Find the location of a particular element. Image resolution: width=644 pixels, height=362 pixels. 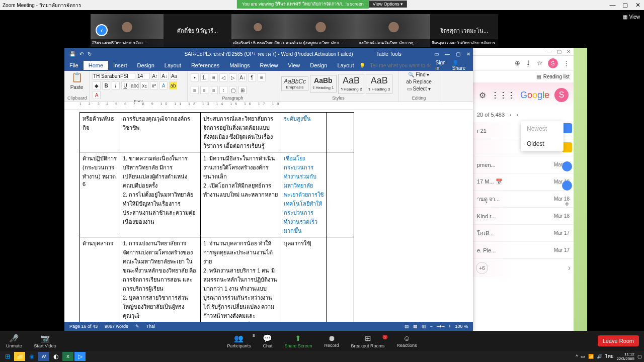

menu-icon: ⋮ is located at coordinates (567, 63).